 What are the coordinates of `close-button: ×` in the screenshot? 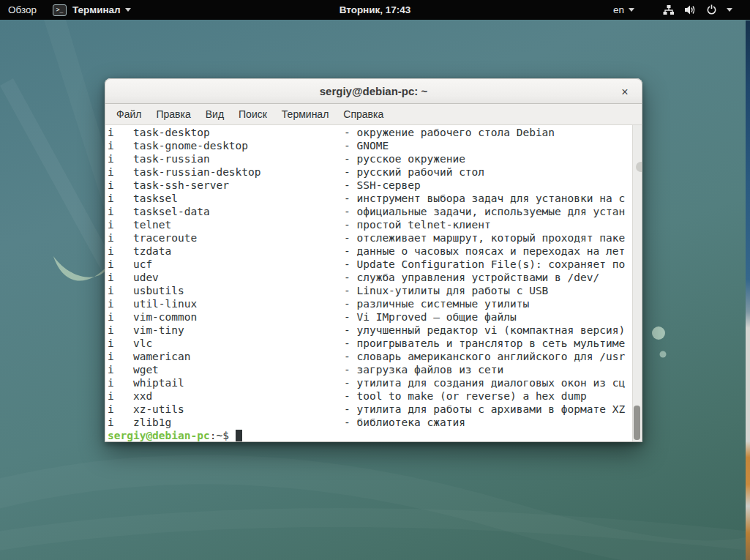 It's located at (625, 92).